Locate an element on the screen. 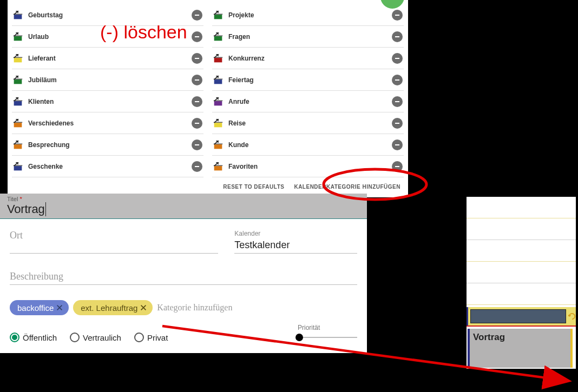  category-row: Lieferant is located at coordinates (108, 58).